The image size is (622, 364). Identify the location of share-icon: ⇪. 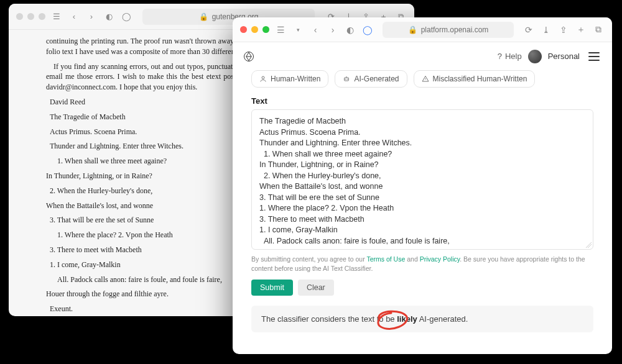
(564, 30).